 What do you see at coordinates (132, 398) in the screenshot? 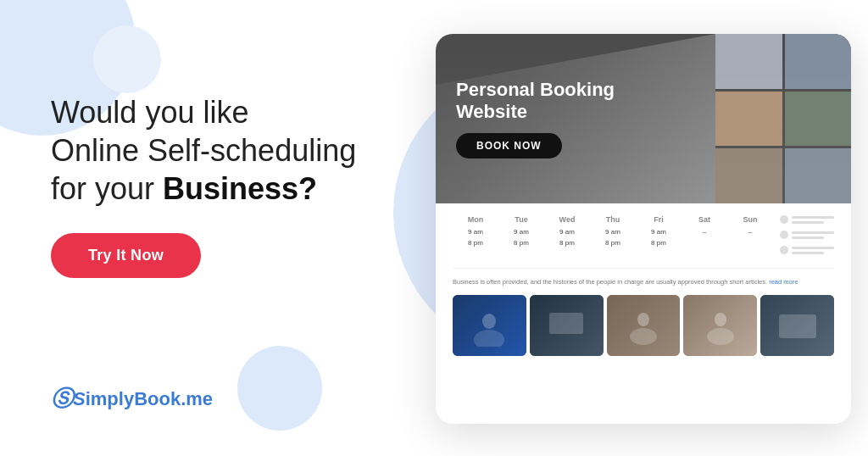
I see `logo: Ⓢ SimplyBook.me` at bounding box center [132, 398].